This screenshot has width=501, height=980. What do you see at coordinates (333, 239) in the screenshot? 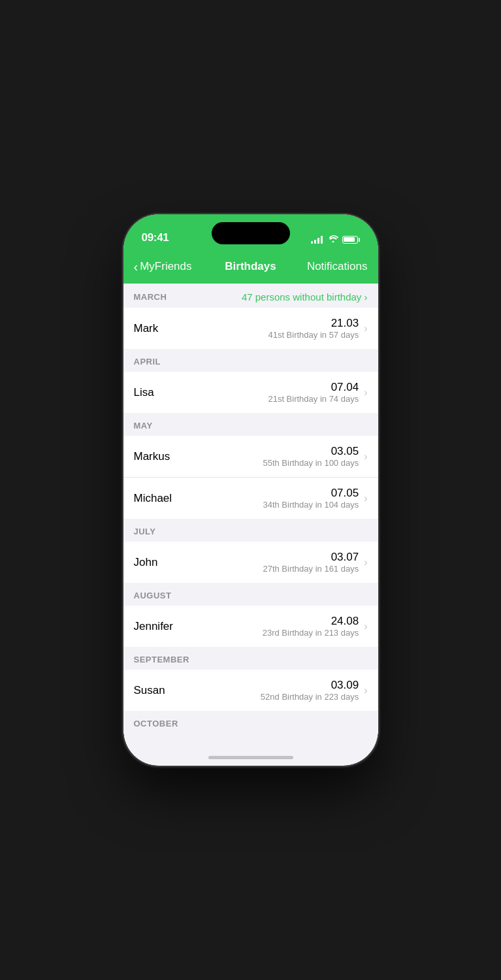
I see `wifi-icon` at bounding box center [333, 239].